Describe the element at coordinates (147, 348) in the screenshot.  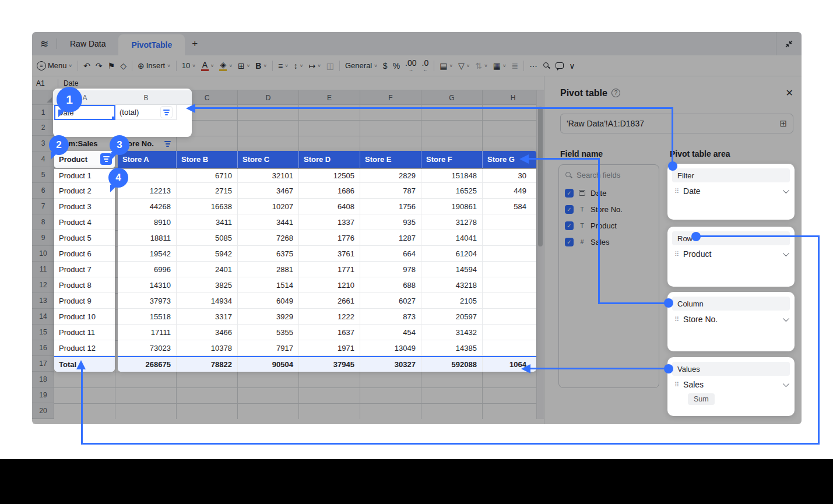
I see `pivot-value-cell: 73023` at that location.